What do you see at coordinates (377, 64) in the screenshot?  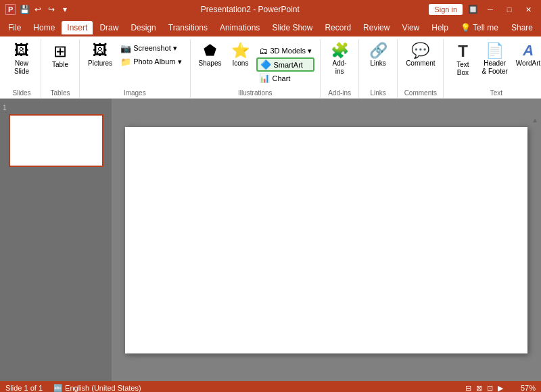 I see `links-label: Links` at bounding box center [377, 64].